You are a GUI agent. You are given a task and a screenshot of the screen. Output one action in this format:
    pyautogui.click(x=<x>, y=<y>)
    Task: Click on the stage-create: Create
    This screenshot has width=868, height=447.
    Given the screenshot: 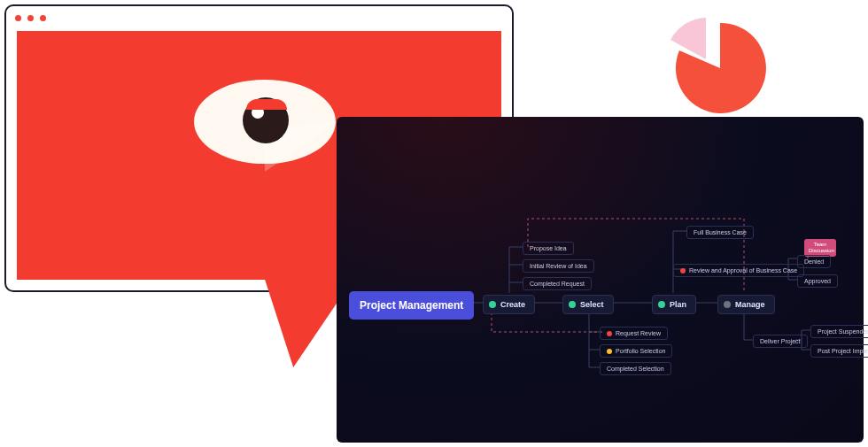 What is the action you would take?
    pyautogui.click(x=508, y=304)
    